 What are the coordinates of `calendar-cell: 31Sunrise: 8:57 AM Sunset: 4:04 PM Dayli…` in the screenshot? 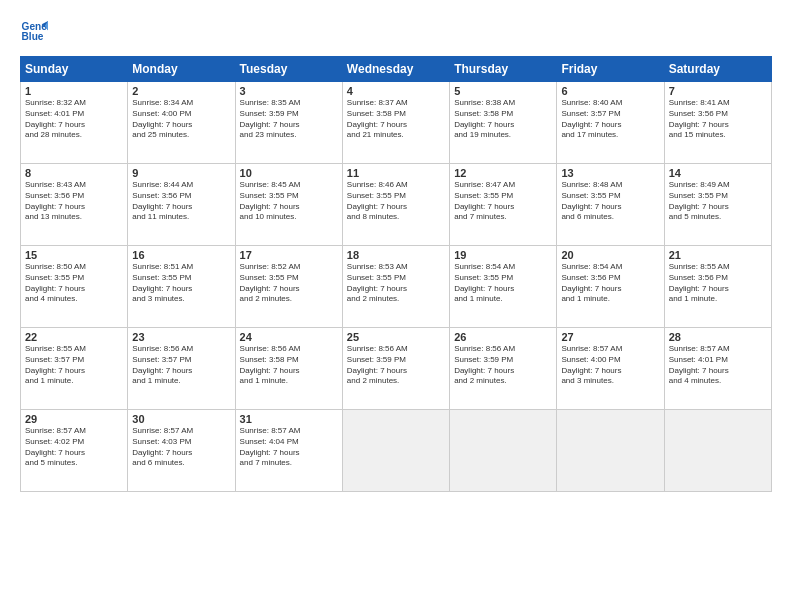 It's located at (288, 451).